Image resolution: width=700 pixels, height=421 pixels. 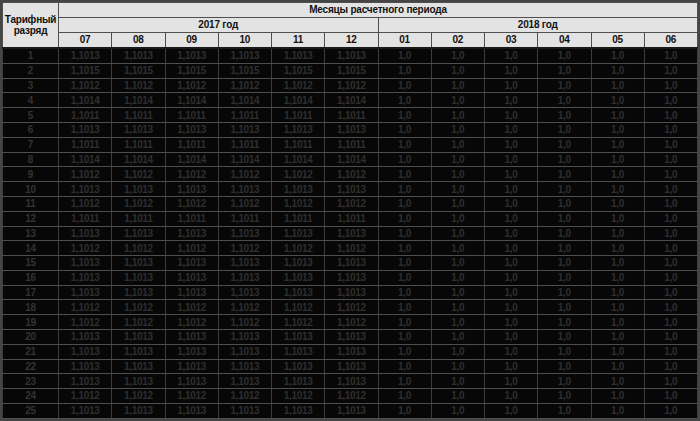 I want to click on grade-cell: 3, so click(x=31, y=86).